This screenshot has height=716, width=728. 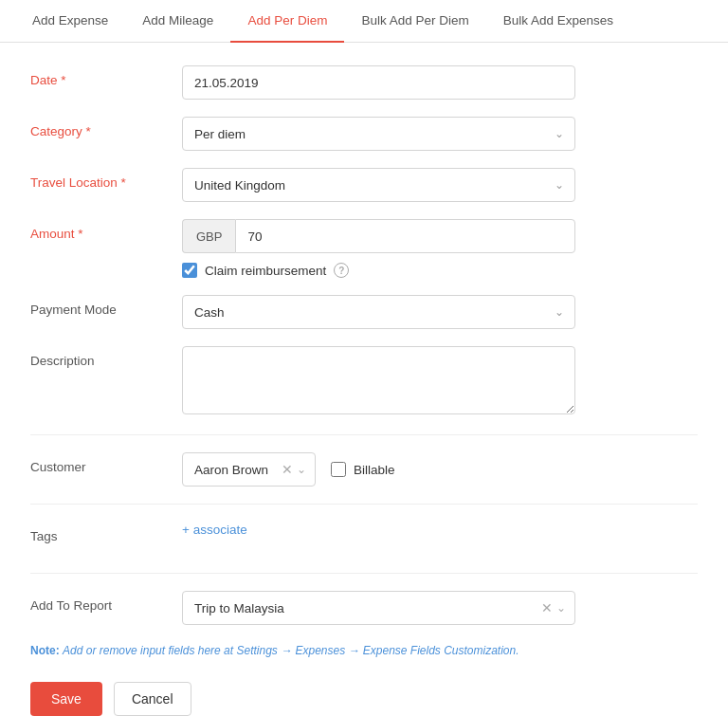 What do you see at coordinates (70, 21) in the screenshot?
I see `tab-add-expense: Add Expense` at bounding box center [70, 21].